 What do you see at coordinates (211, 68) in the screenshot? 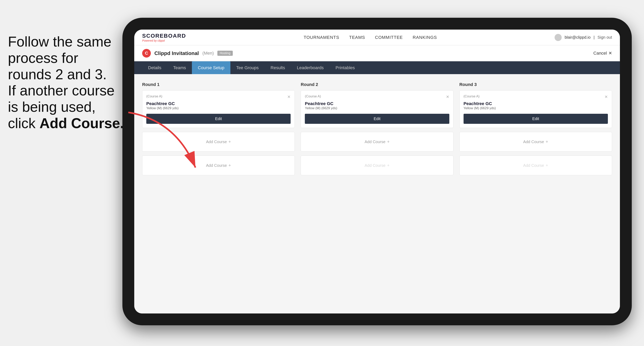
I see `tab-course-setup: Course Setup` at bounding box center [211, 68].